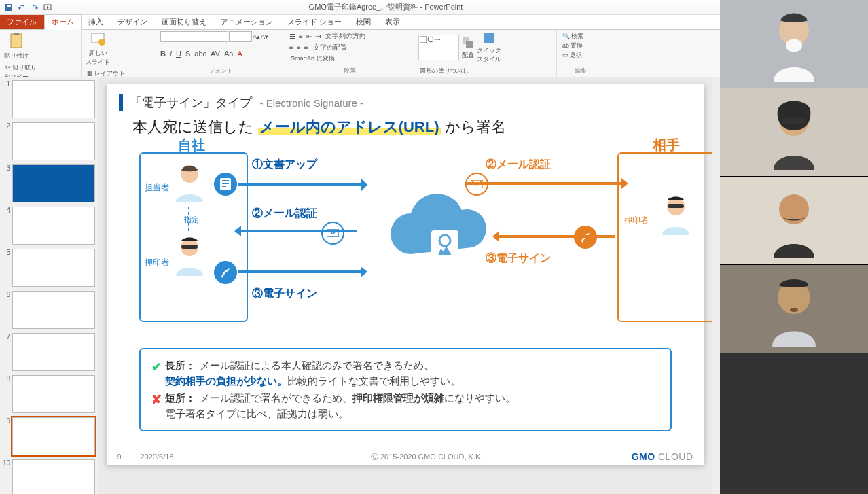 The width and height of the screenshot is (868, 494). I want to click on sign-icon-self, so click(225, 272).